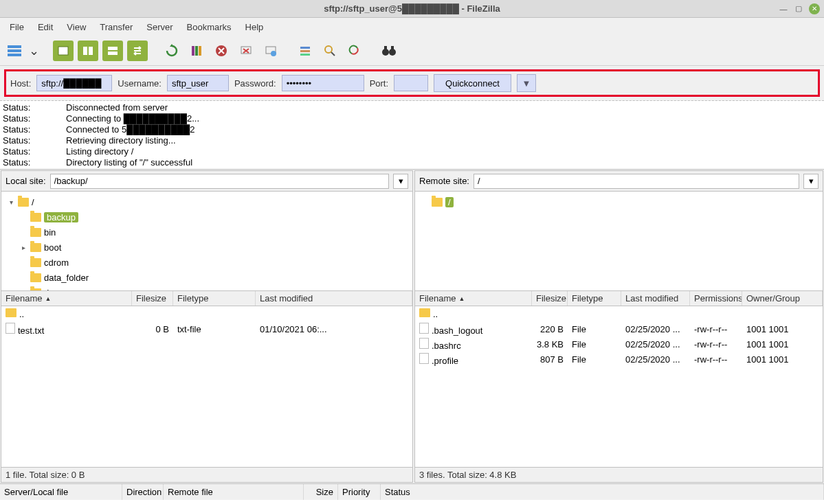  Describe the element at coordinates (74, 83) in the screenshot. I see `host-input` at that location.